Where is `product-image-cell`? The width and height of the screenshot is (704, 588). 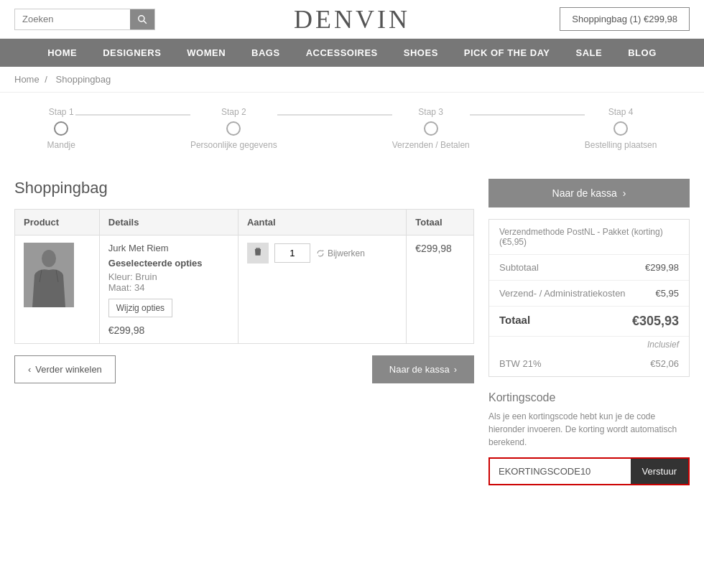
product-image-cell is located at coordinates (57, 290).